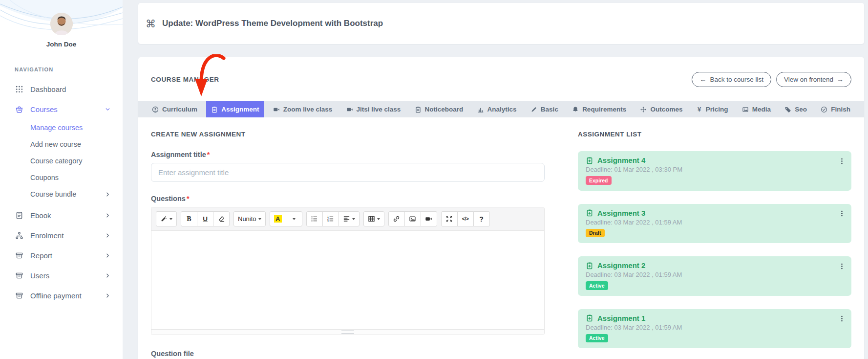 The height and width of the screenshot is (359, 868). Describe the element at coordinates (294, 219) in the screenshot. I see `editor-color-dropdown-button` at that location.